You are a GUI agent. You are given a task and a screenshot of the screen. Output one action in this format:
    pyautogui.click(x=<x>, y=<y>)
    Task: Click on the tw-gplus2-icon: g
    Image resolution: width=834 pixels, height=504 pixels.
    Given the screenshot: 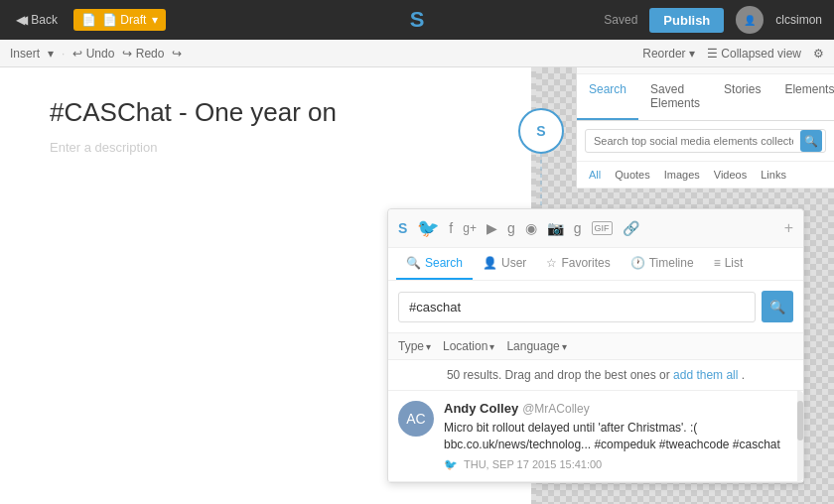 What is the action you would take?
    pyautogui.click(x=578, y=228)
    